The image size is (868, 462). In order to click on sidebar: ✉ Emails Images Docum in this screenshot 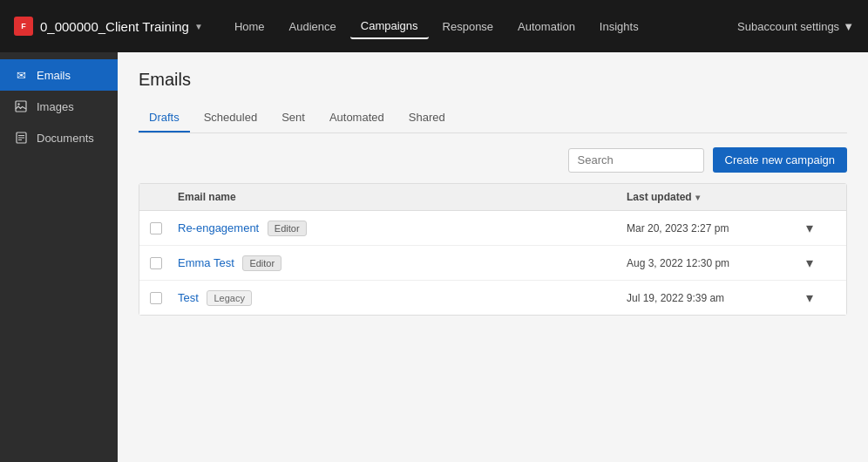, I will do `click(59, 257)`.